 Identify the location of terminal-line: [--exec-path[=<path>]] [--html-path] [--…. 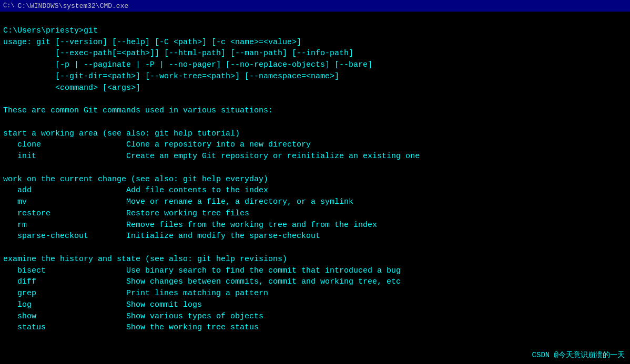
(315, 54).